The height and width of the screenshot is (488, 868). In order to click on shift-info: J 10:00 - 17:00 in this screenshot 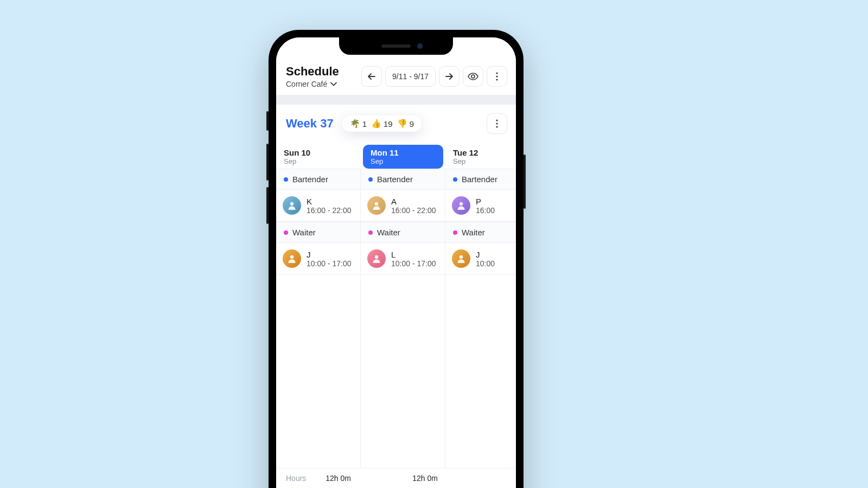, I will do `click(329, 259)`.